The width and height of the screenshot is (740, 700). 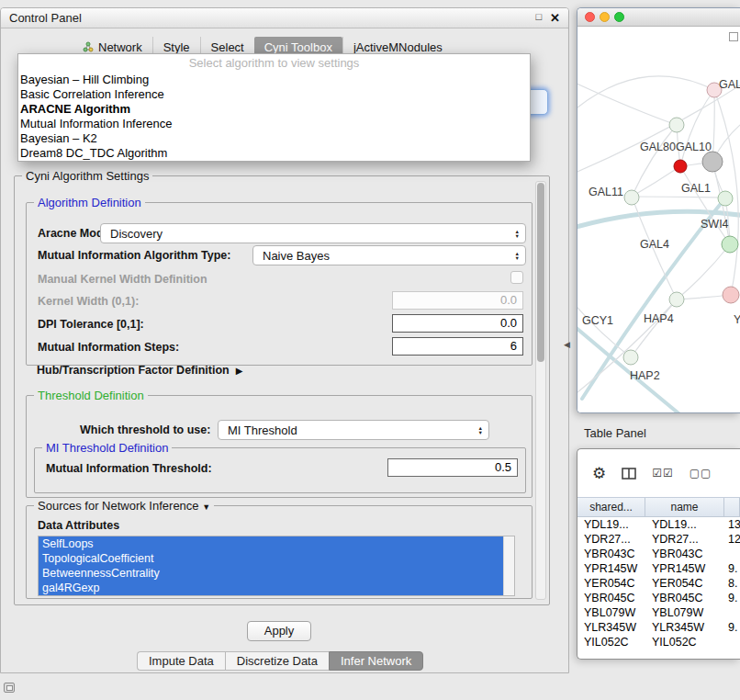 I want to click on close-panel-icon: ✕, so click(x=555, y=18).